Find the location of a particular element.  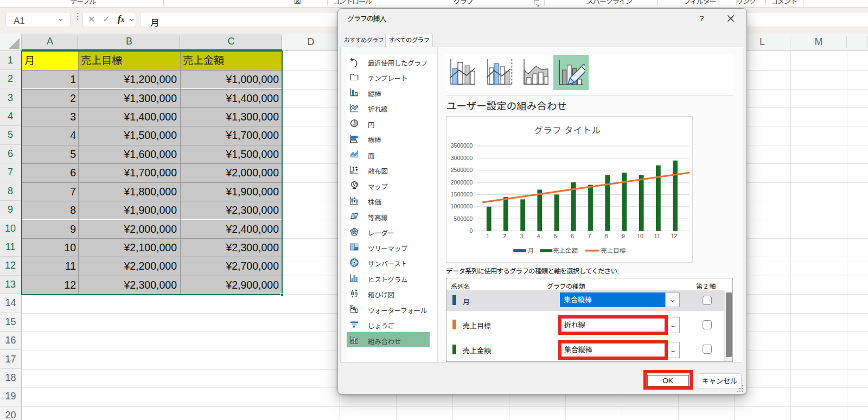

svg-text: 3 is located at coordinates (522, 237).